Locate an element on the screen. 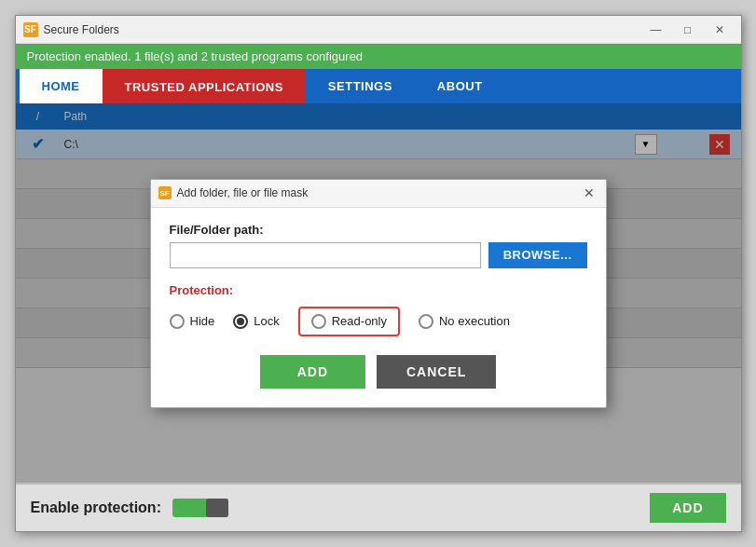 Image resolution: width=756 pixels, height=547 pixels. close-button: ✕ is located at coordinates (720, 30).